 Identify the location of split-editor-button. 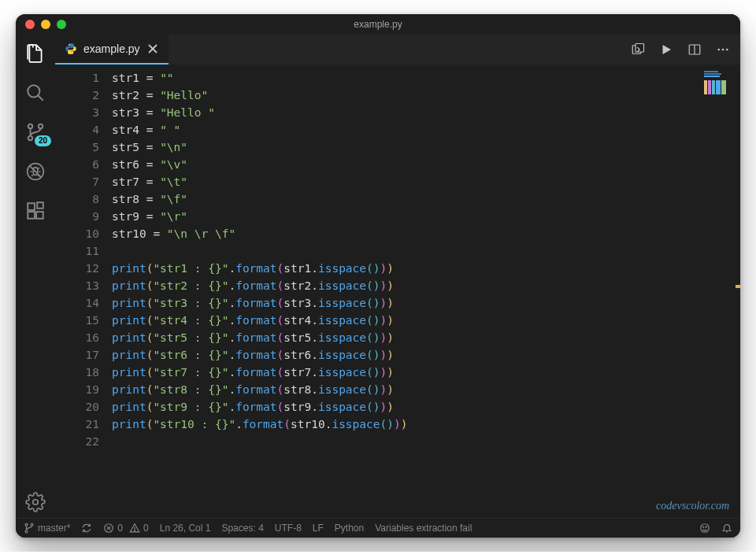
(695, 50).